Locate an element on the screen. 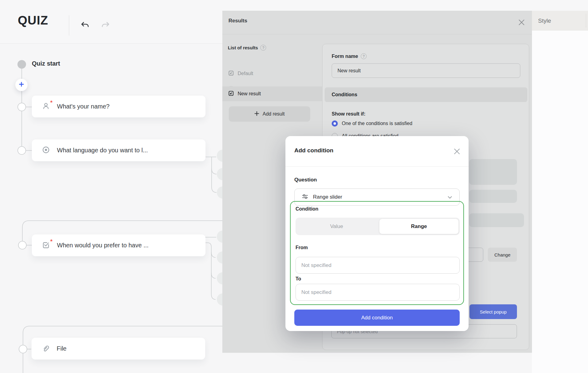  list-of-results-label: List of results ? is located at coordinates (247, 48).